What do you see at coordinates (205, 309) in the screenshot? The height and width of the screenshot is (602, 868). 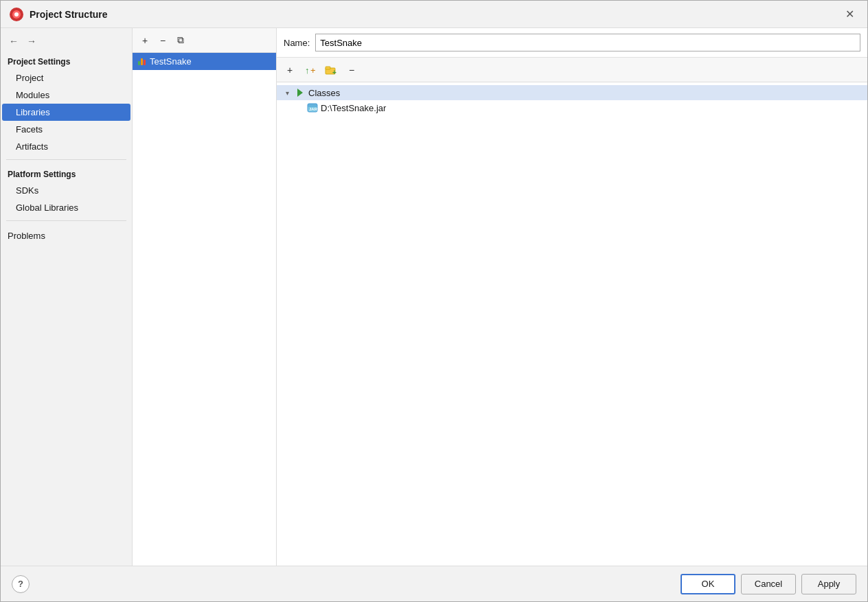 I see `library-items: TestSnake` at bounding box center [205, 309].